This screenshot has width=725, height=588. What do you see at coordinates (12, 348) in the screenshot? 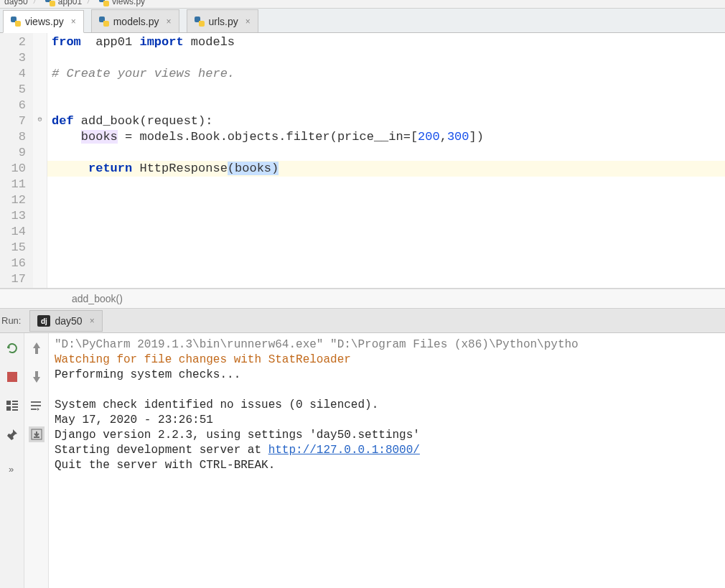
I see `rerun-button` at bounding box center [12, 348].